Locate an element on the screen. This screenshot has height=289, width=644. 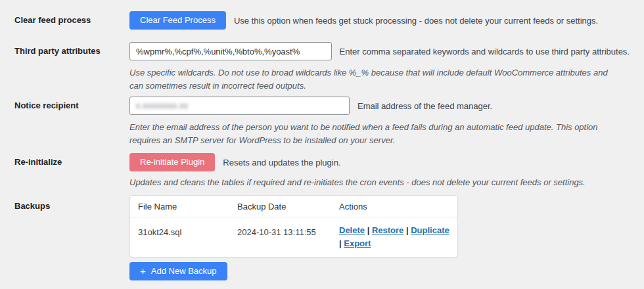
reinitialize-description: Resets and updates the plugin. is located at coordinates (281, 163).